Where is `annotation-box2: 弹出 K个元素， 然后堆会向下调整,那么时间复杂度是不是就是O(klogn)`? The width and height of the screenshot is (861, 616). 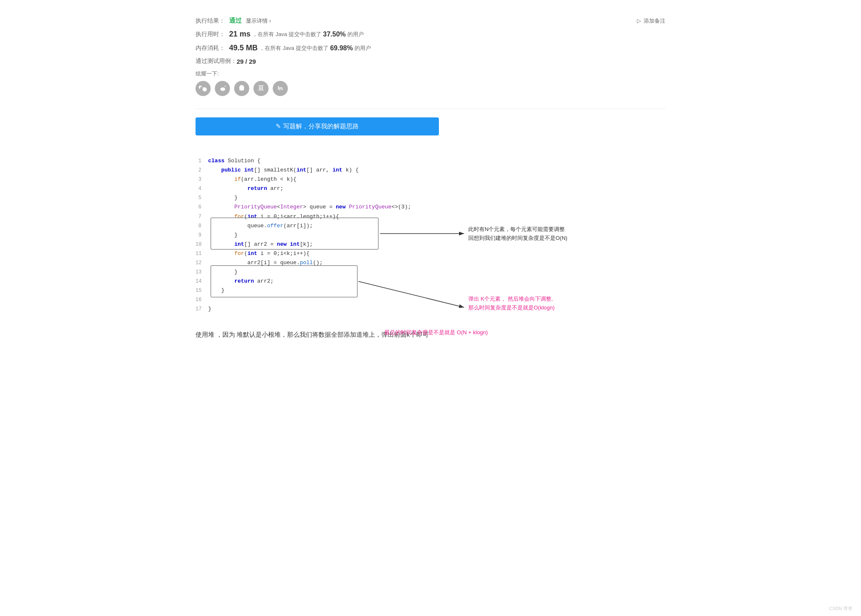
annotation-box2: 弹出 K个元素， 然后堆会向下调整,那么时间复杂度是不是就是O(klogn) is located at coordinates (544, 304).